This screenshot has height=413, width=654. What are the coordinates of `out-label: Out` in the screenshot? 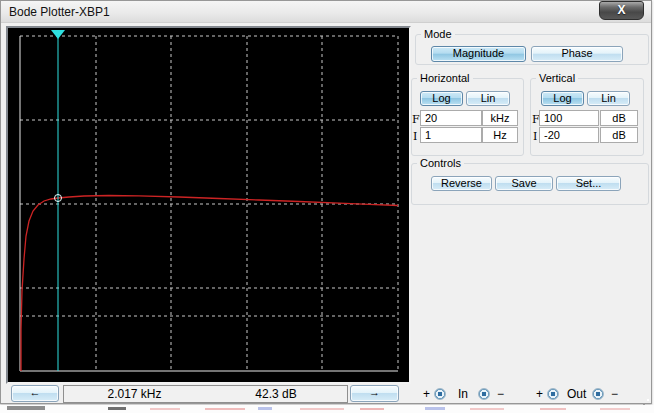 It's located at (576, 394).